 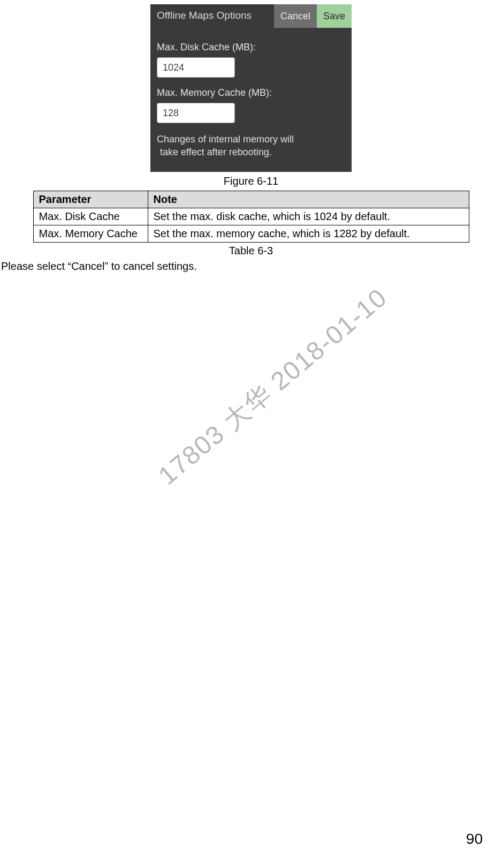 What do you see at coordinates (251, 93) in the screenshot?
I see `memory-cache-label: Max. Memory Cache (MB):` at bounding box center [251, 93].